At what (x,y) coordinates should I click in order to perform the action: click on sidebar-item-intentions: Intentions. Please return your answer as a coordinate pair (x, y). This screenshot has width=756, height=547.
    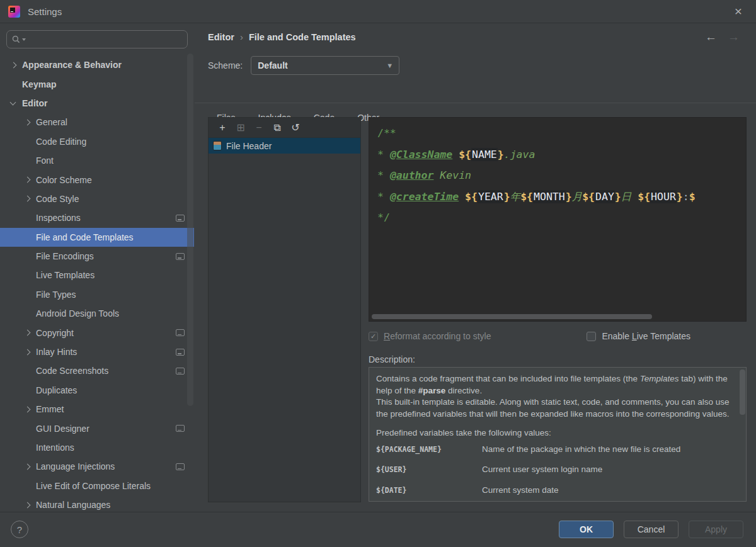
    Looking at the image, I should click on (97, 448).